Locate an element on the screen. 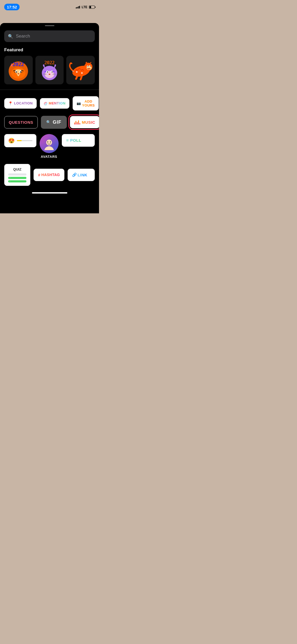 The width and height of the screenshot is (297, 644). link-label: LINK is located at coordinates (82, 175).